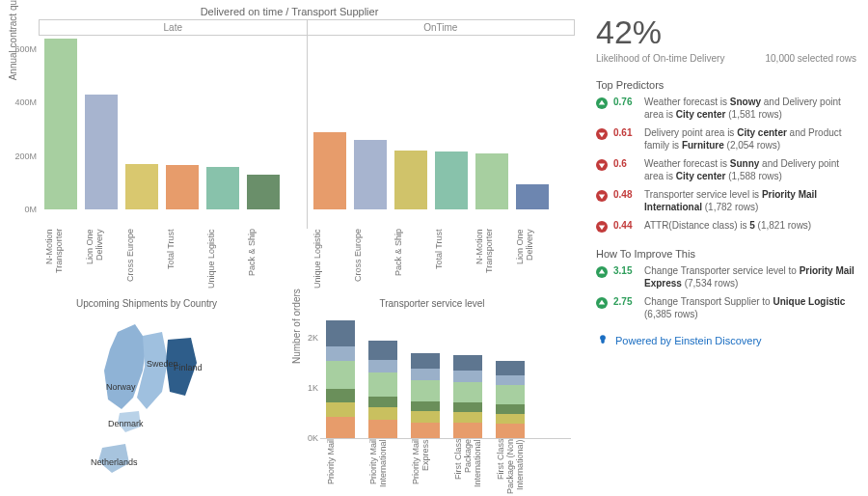 The width and height of the screenshot is (868, 496). Describe the element at coordinates (626, 102) in the screenshot. I see `predictor-value: 0.76` at that location.